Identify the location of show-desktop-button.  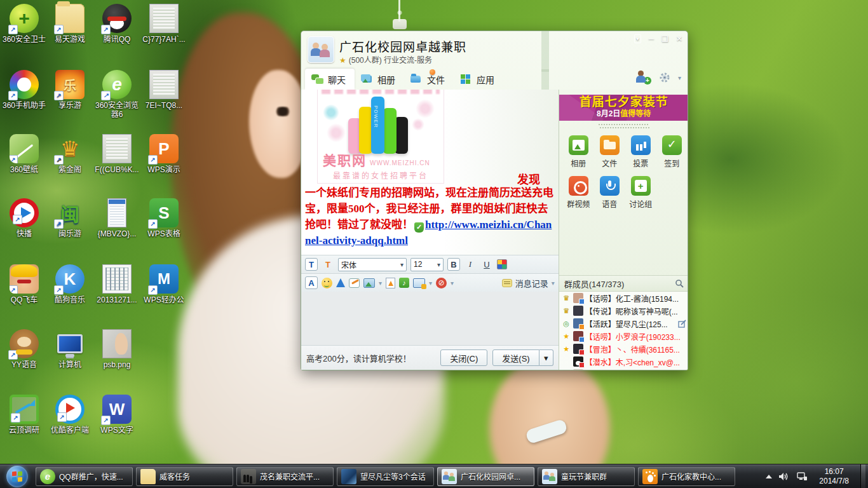
(863, 477).